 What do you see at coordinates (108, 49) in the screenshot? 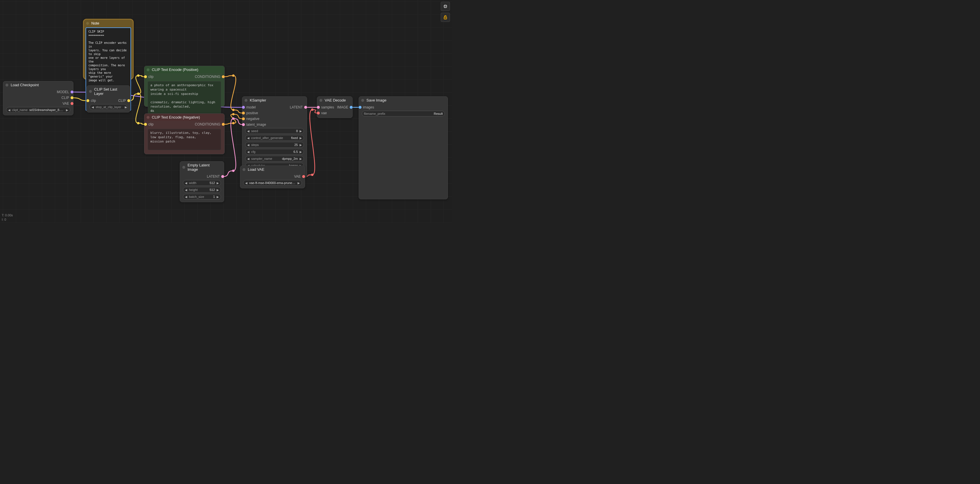
I see `node-note: Note CLIP SKIP ========= The CLIP encode…` at bounding box center [108, 49].